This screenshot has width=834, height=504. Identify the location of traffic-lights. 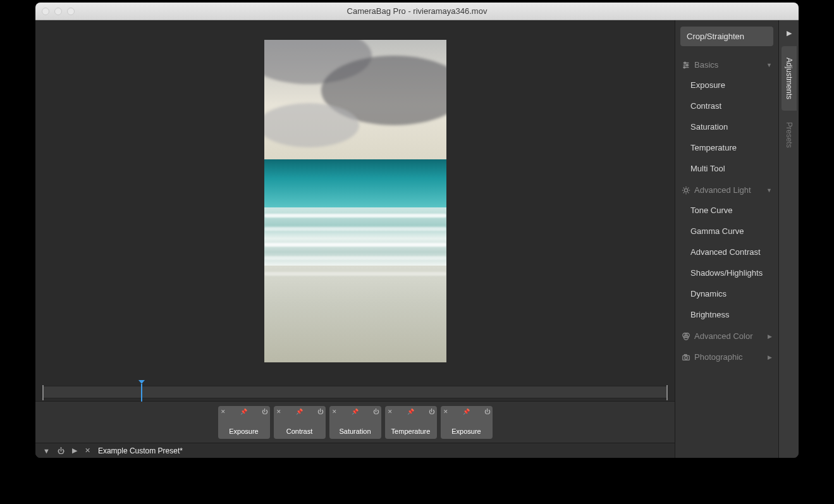
(55, 11).